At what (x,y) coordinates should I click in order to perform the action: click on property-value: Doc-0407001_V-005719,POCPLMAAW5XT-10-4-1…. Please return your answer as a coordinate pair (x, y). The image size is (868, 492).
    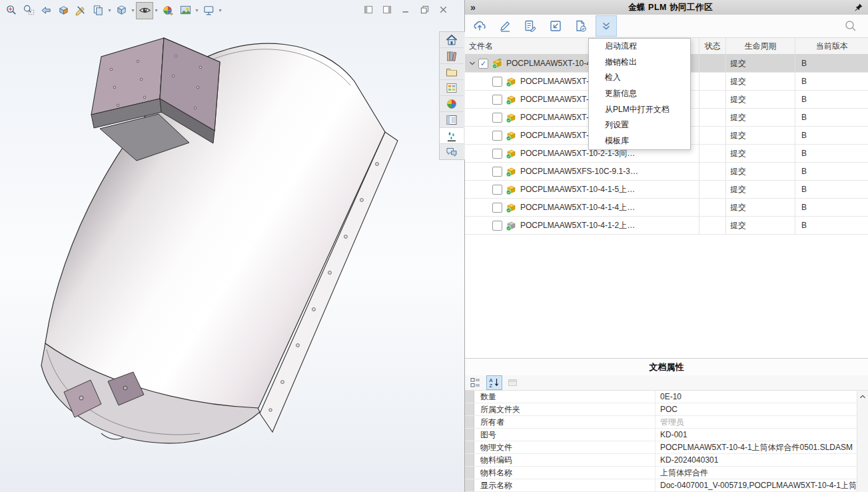
    Looking at the image, I should click on (756, 485).